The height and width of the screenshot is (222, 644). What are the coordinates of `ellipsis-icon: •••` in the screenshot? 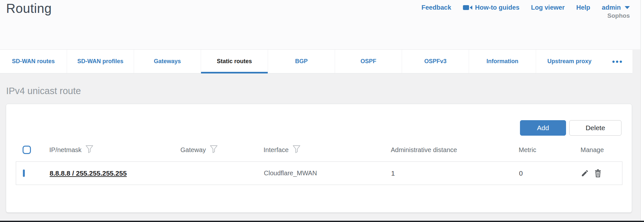 It's located at (618, 62).